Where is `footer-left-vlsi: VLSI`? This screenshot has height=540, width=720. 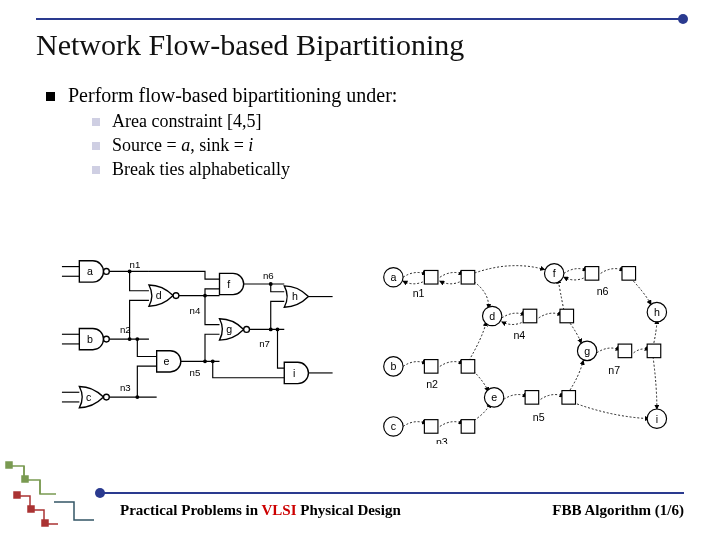
footer-left-vlsi: VLSI is located at coordinates (280, 510).